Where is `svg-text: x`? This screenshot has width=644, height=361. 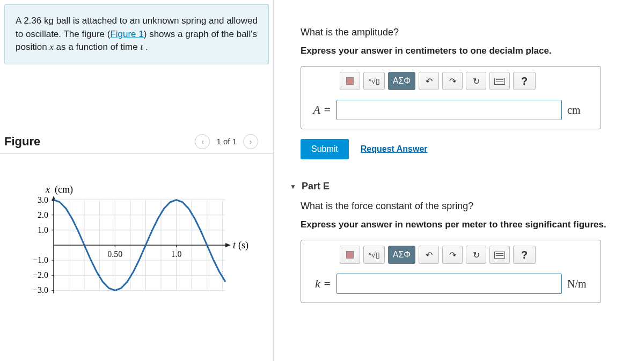
svg-text: x is located at coordinates (47, 189).